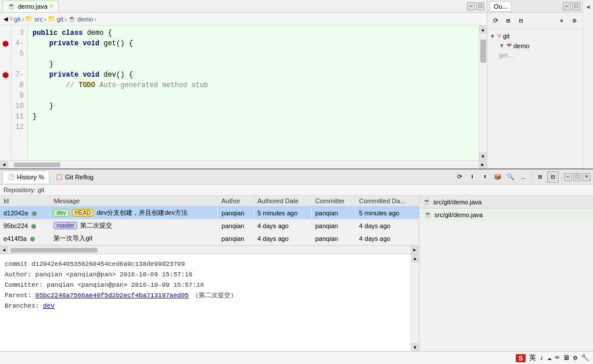 Image resolution: width=593 pixels, height=364 pixels. What do you see at coordinates (471, 6) in the screenshot?
I see `minimize-btn: ─` at bounding box center [471, 6].